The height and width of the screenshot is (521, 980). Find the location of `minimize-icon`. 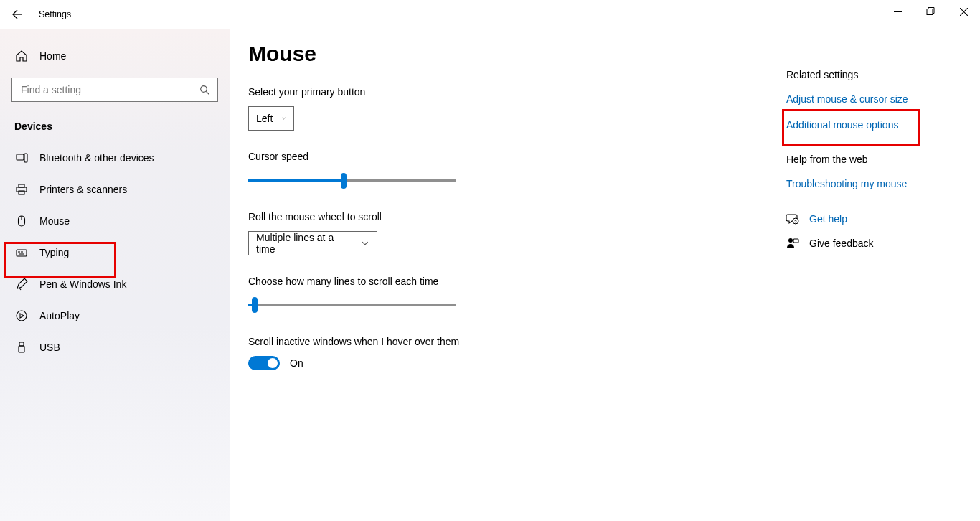

minimize-icon is located at coordinates (898, 11).